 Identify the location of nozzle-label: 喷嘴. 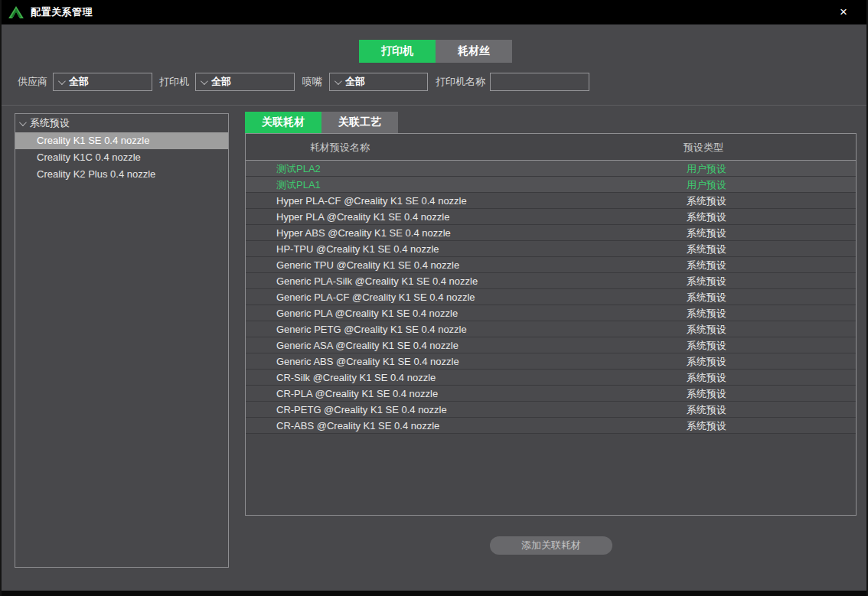
(312, 82).